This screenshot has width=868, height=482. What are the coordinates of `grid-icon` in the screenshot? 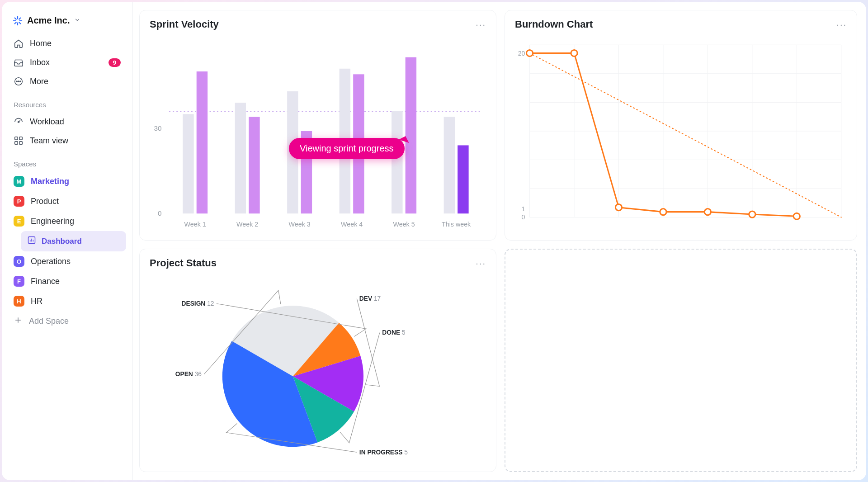 It's located at (19, 141).